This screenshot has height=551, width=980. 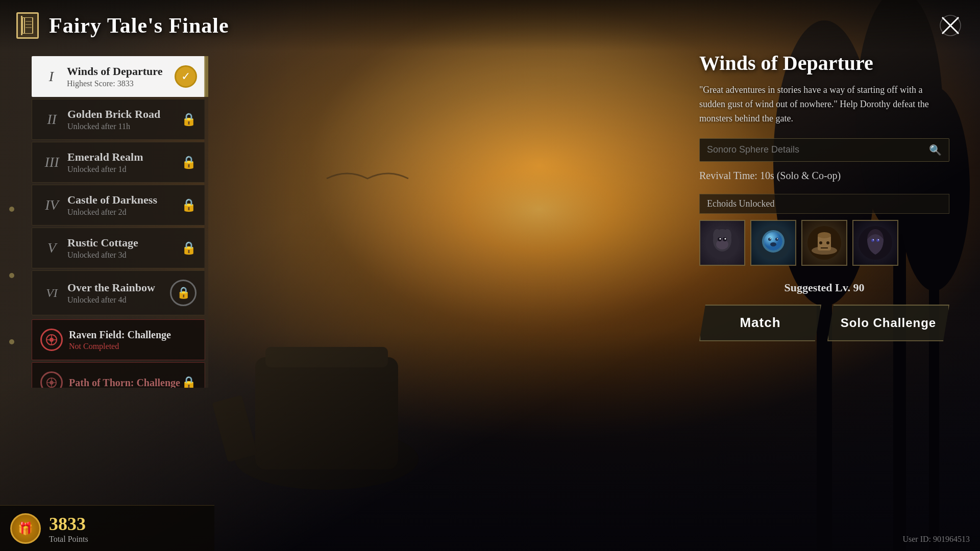 What do you see at coordinates (118, 222) in the screenshot?
I see `stage-list: I Winds of Departure Highest Score: 3833…` at bounding box center [118, 222].